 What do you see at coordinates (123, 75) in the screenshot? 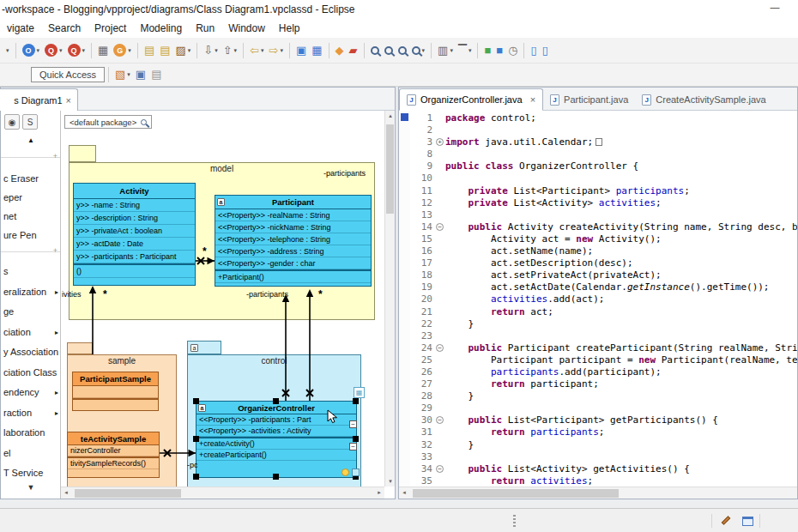
I see `new-diagram-icon: ▧▾` at bounding box center [123, 75].